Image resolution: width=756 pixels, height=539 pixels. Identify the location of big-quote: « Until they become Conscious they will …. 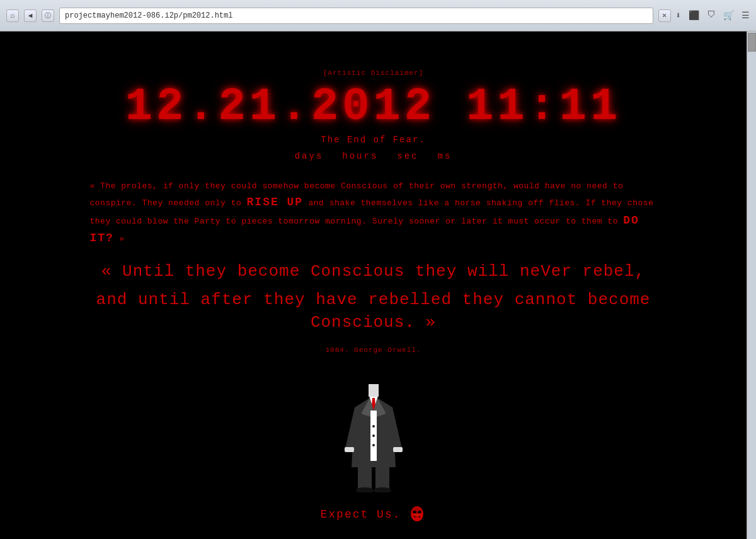
(374, 297).